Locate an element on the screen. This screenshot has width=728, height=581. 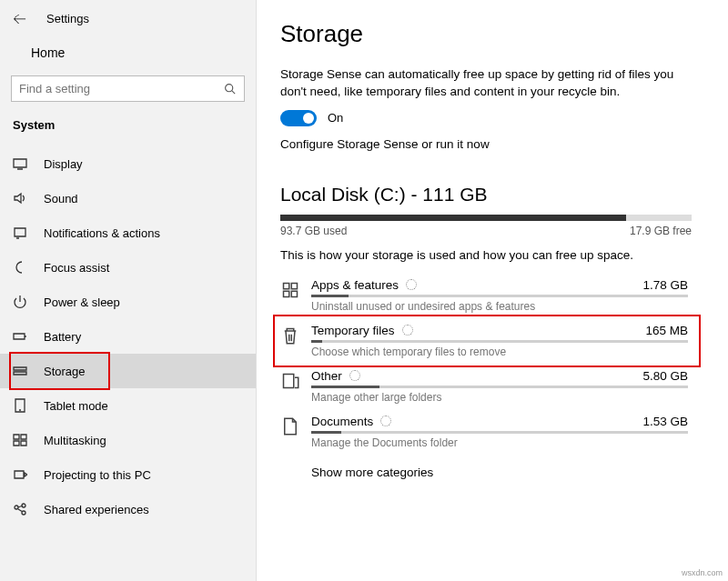
sidebar-item-label: Focus assist is located at coordinates (76, 267).